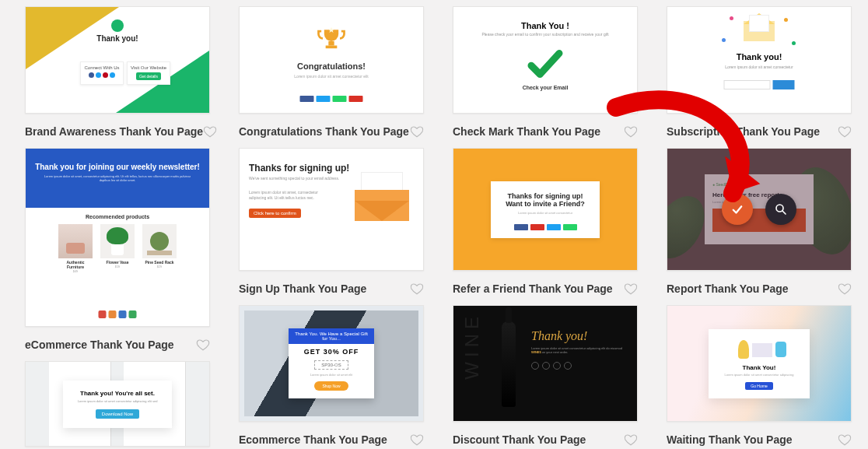 The width and height of the screenshot is (868, 449). Describe the element at coordinates (545, 209) in the screenshot. I see `thumbnail: Thanks for signing up! Want to invite a …` at that location.